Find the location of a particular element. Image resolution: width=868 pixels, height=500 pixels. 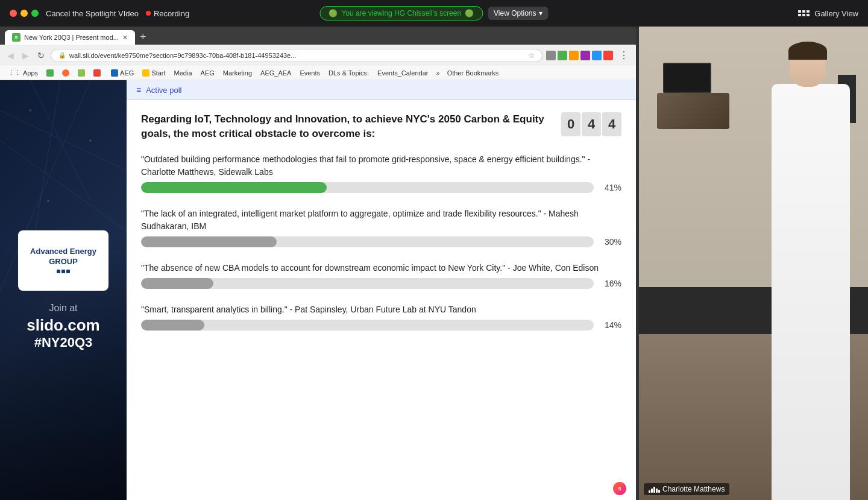

browser-extensions is located at coordinates (580, 55).